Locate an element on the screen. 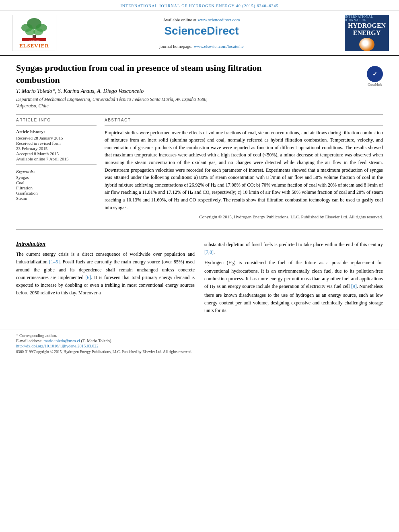 The width and height of the screenshot is (399, 532). affiliation: Department of Mechanical Engineering, Un… is located at coordinates (200, 103).